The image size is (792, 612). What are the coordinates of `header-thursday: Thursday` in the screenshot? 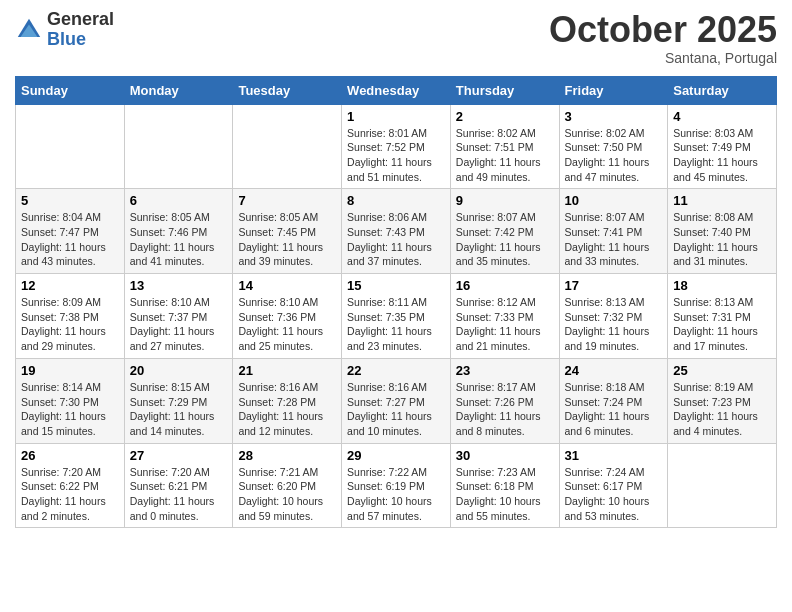 It's located at (504, 90).